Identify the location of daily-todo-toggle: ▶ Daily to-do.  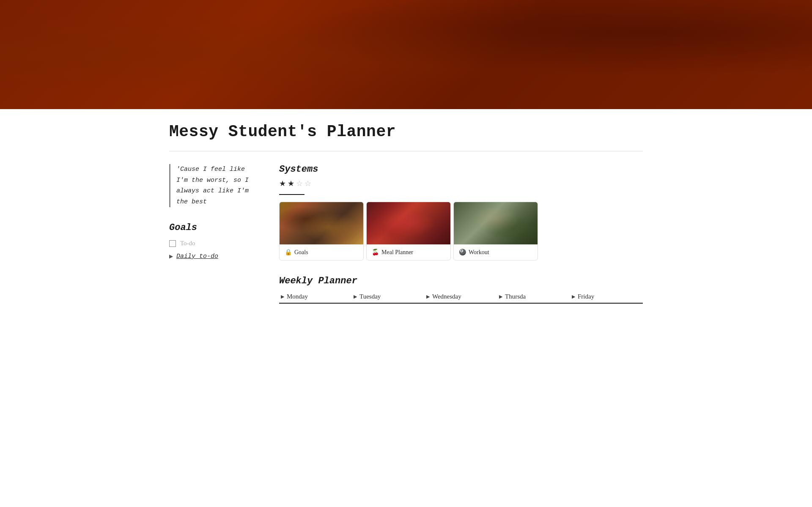
(211, 256).